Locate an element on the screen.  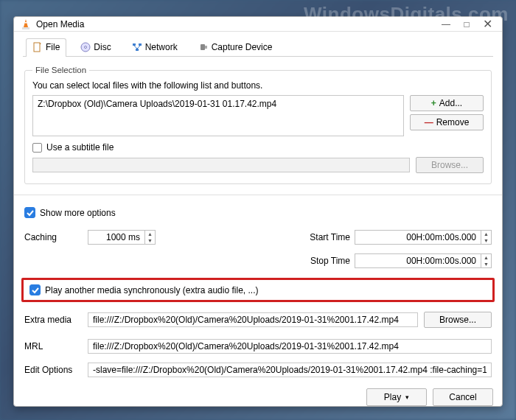
tab-file: File is located at coordinates (46, 47).